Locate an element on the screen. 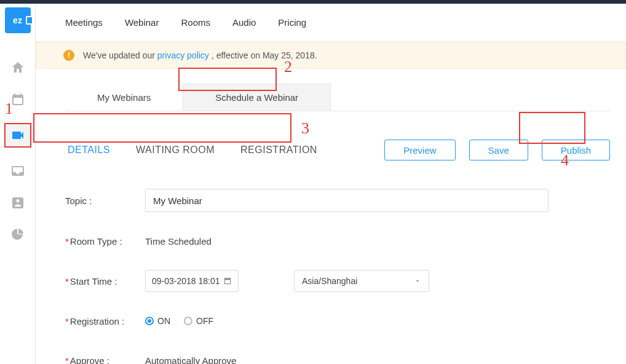 This screenshot has height=364, width=626. privacy-policy-link: privacy policy is located at coordinates (183, 55).